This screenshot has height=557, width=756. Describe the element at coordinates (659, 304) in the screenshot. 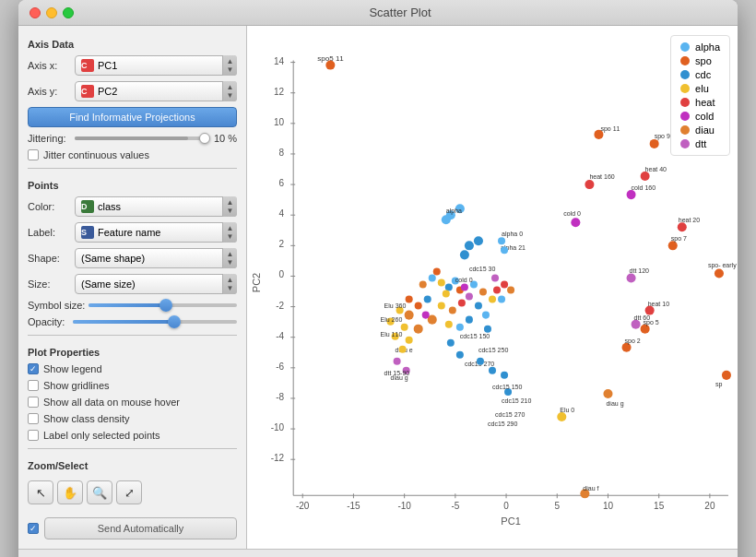

I see `svg-text: heat 10` at that location.